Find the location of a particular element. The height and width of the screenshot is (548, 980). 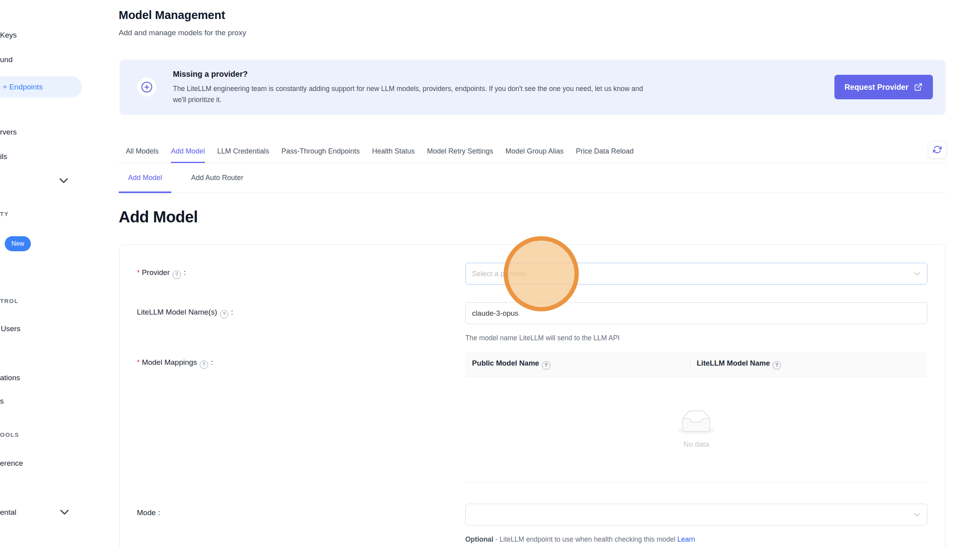

sidebar-item-keys: Keys is located at coordinates (8, 35).